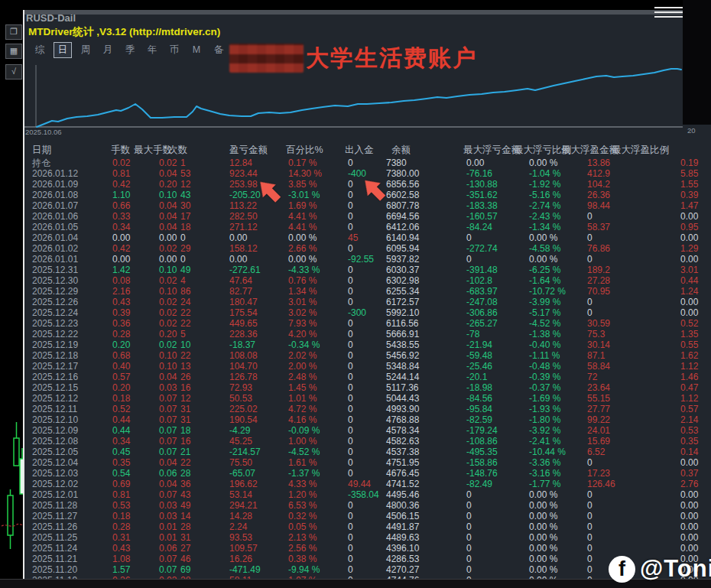 The width and height of the screenshot is (711, 588). What do you see at coordinates (402, 495) in the screenshot?
I see `cell: 4495.46` at bounding box center [402, 495].